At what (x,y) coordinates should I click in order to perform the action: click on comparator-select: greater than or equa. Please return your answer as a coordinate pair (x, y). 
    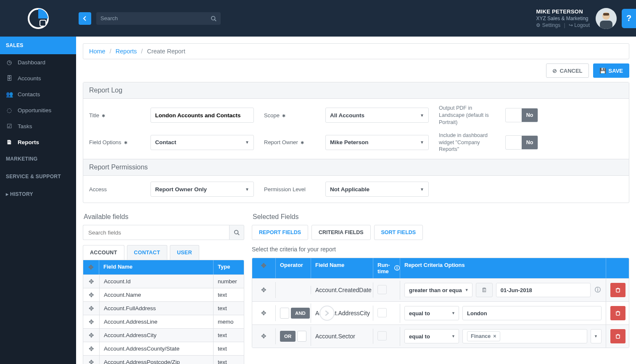
    Looking at the image, I should click on (438, 290).